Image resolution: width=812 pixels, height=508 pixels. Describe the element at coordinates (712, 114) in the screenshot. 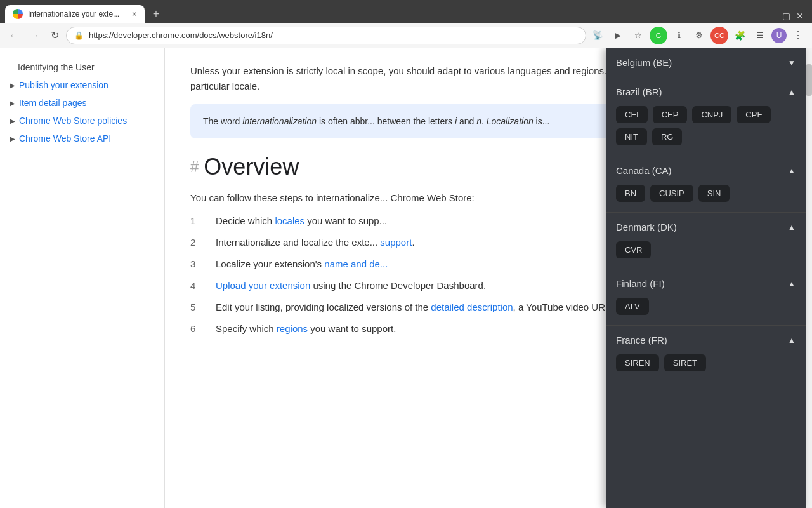

I see `tag-cnpj: CNPJ` at that location.